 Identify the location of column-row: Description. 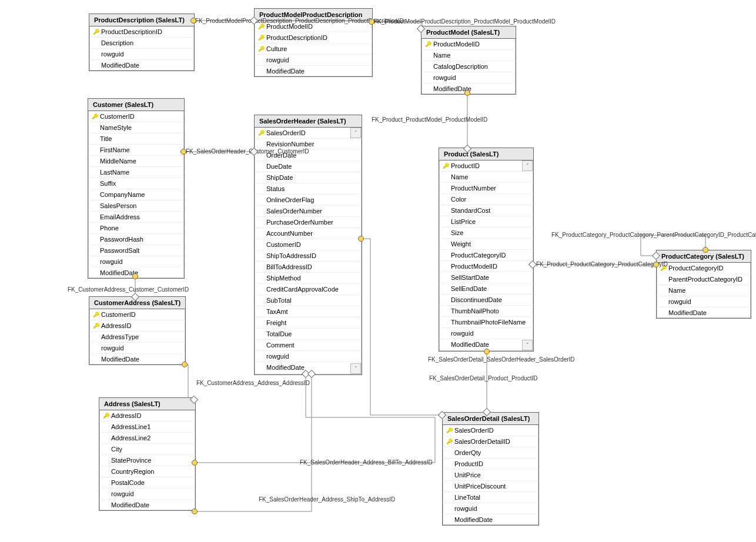
(142, 42).